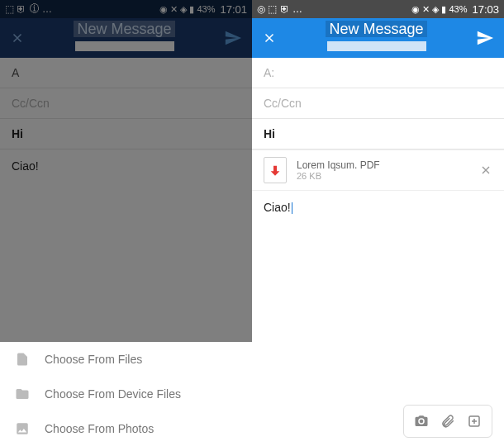 This screenshot has width=504, height=446. Describe the element at coordinates (421, 421) in the screenshot. I see `camera-button` at that location.